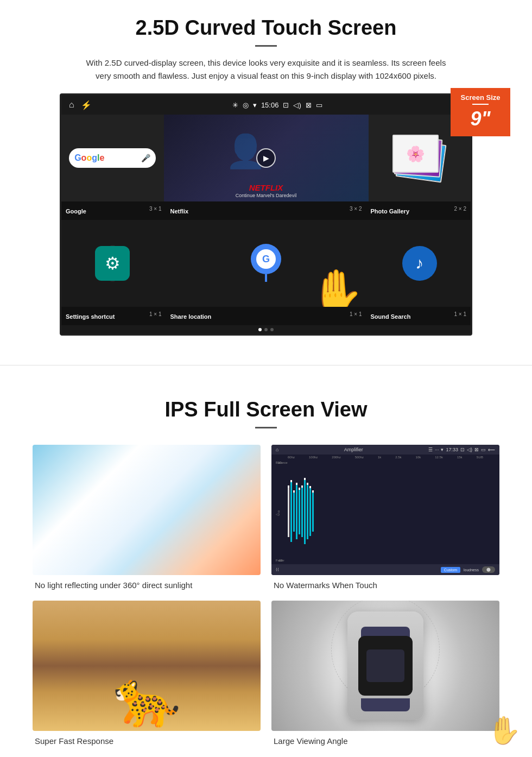 The height and width of the screenshot is (757, 532). I want to click on status-center: ✳ ◎ ▾ 15:06 ⊡ ◁) ⊠ ▭, so click(277, 105).